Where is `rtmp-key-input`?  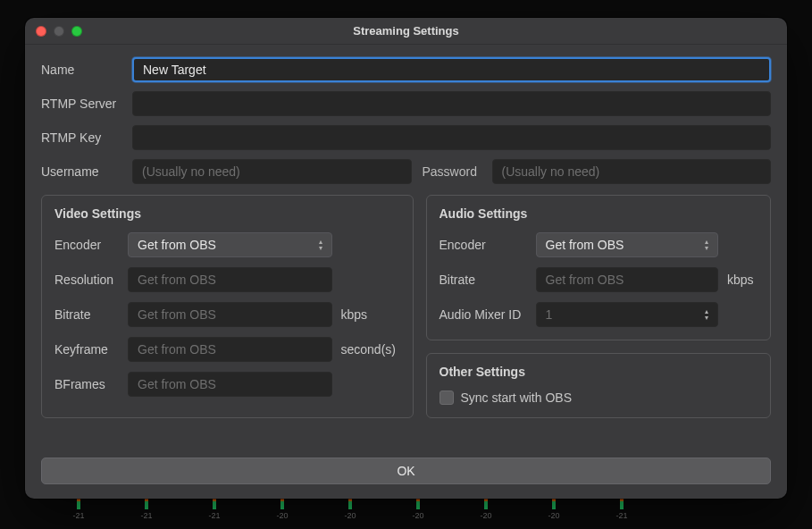
rtmp-key-input is located at coordinates (452, 138).